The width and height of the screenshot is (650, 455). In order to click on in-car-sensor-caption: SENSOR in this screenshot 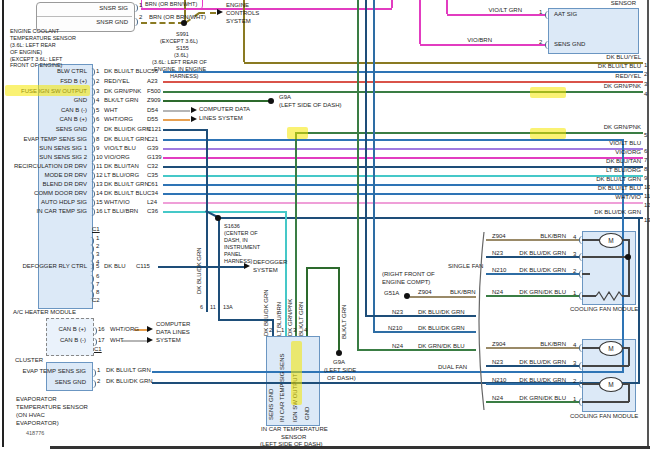, I will do `click(294, 438)`.